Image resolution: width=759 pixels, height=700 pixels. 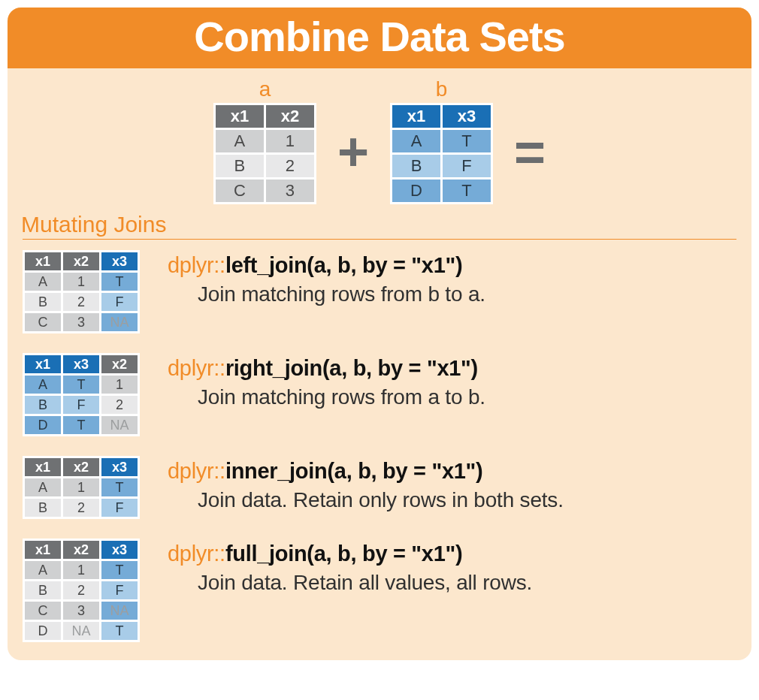 What do you see at coordinates (84, 590) in the screenshot?
I see `join-result-table: x1x2x3A1TB2FC3NADNAT` at bounding box center [84, 590].